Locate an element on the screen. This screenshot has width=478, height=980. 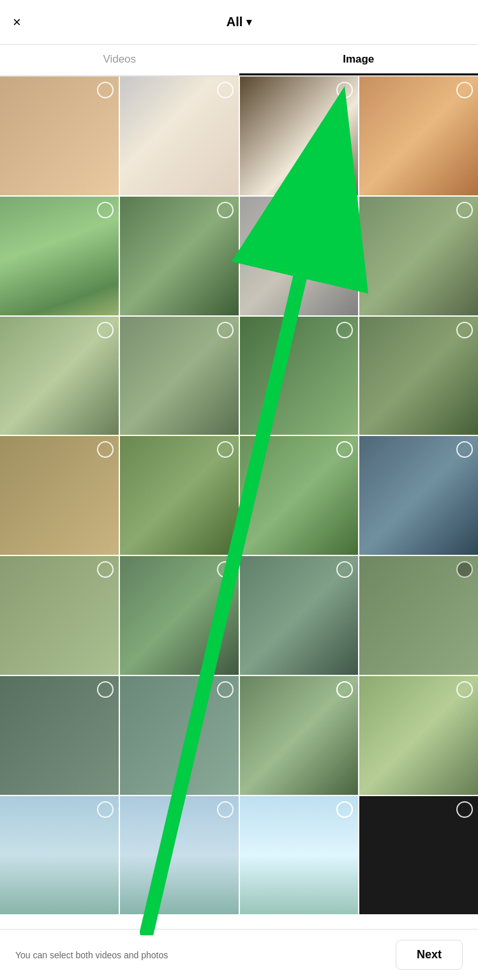
header-title-area: All ▾ is located at coordinates (239, 22).